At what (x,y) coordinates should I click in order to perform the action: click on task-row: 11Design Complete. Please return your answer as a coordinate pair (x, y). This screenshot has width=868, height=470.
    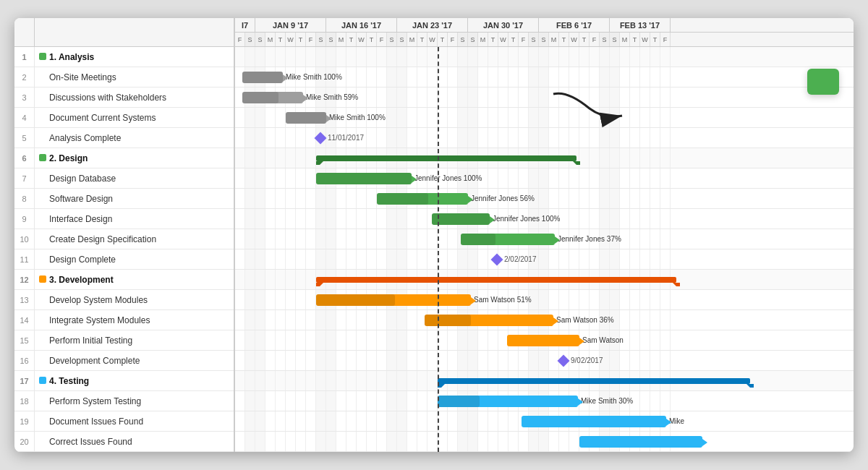
    Looking at the image, I should click on (124, 260).